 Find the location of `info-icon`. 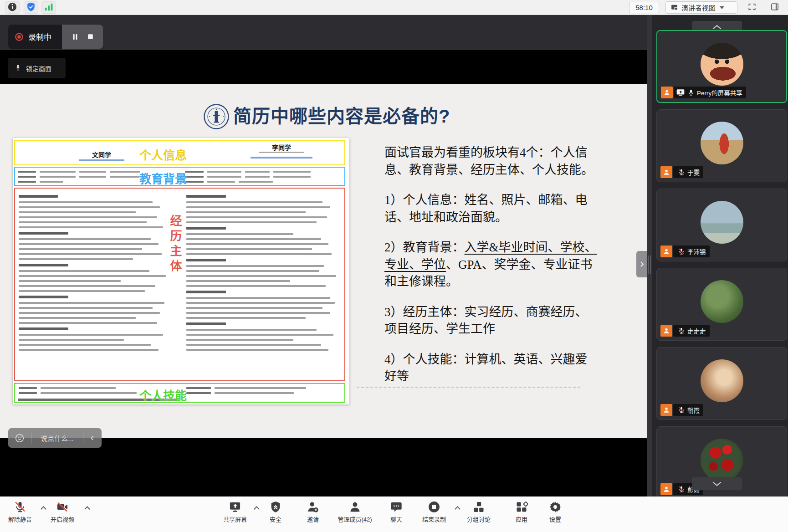

info-icon is located at coordinates (12, 8).